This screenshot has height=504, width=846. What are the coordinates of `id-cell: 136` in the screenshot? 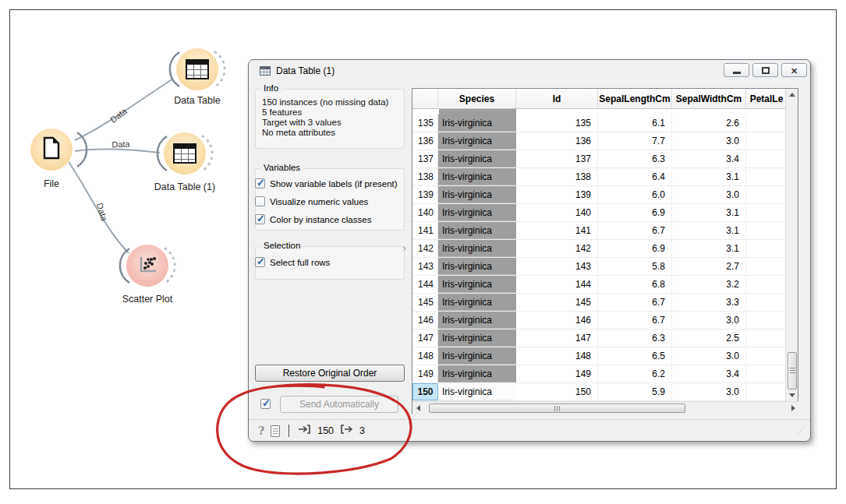 It's located at (557, 141).